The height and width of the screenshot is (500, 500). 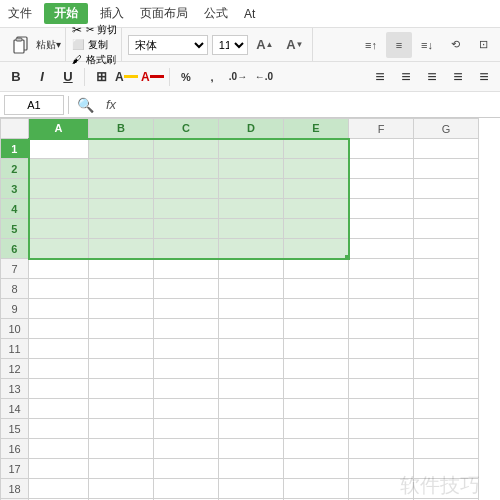 I want to click on row-header-5: 5, so click(x=15, y=229).